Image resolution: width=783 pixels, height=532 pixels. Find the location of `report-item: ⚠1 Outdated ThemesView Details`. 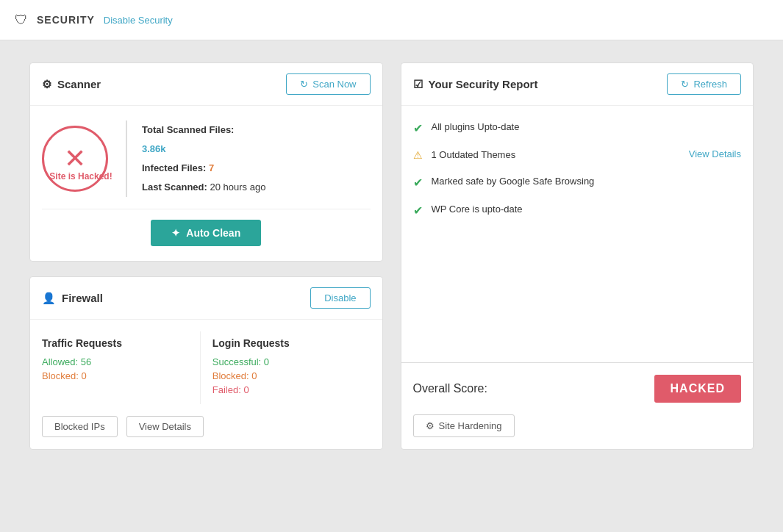

report-item: ⚠1 Outdated ThemesView Details is located at coordinates (578, 155).